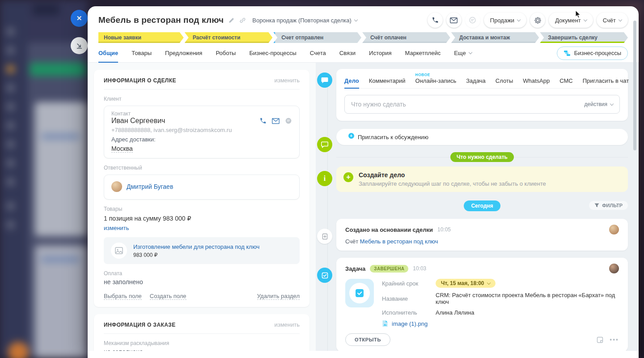 This screenshot has width=644, height=358. What do you see at coordinates (161, 20) in the screenshot?
I see `deal-title: Мебель в ресторан под ключ` at bounding box center [161, 20].